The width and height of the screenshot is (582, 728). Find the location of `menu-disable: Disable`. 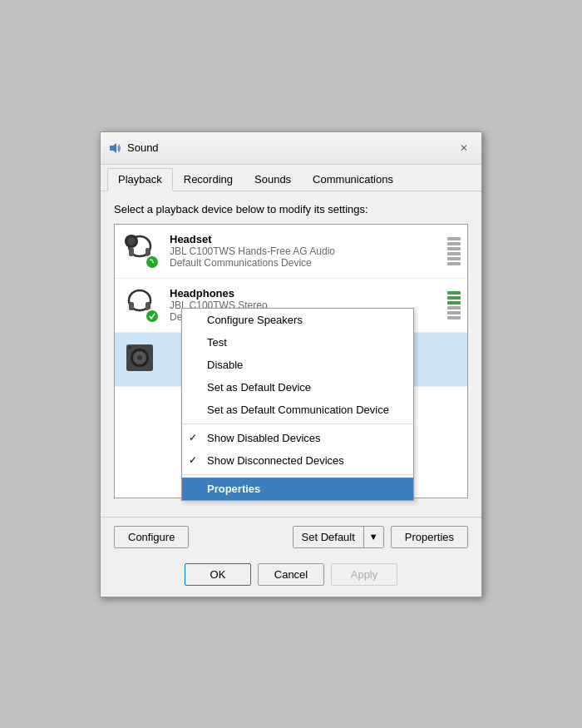

menu-disable: Disable is located at coordinates (298, 364).